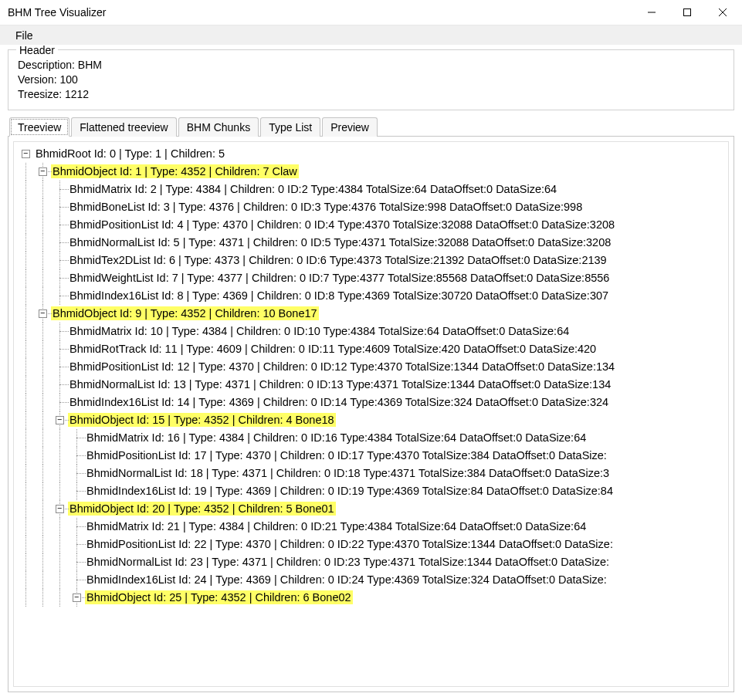 Image resolution: width=742 pixels, height=700 pixels. What do you see at coordinates (371, 154) in the screenshot?
I see `tree-row: BhmidRoot Id: 0 | Type: 1 | Children: 5` at bounding box center [371, 154].